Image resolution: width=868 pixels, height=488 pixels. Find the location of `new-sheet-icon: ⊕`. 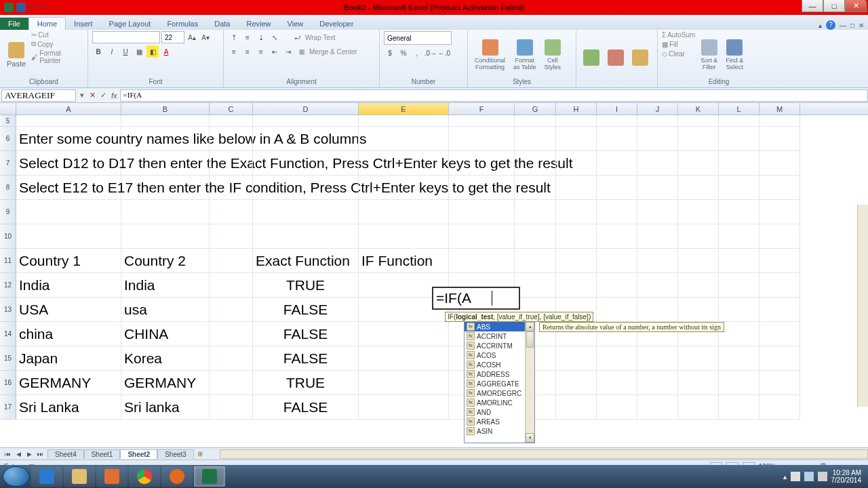

new-sheet-icon: ⊕ is located at coordinates (200, 454).